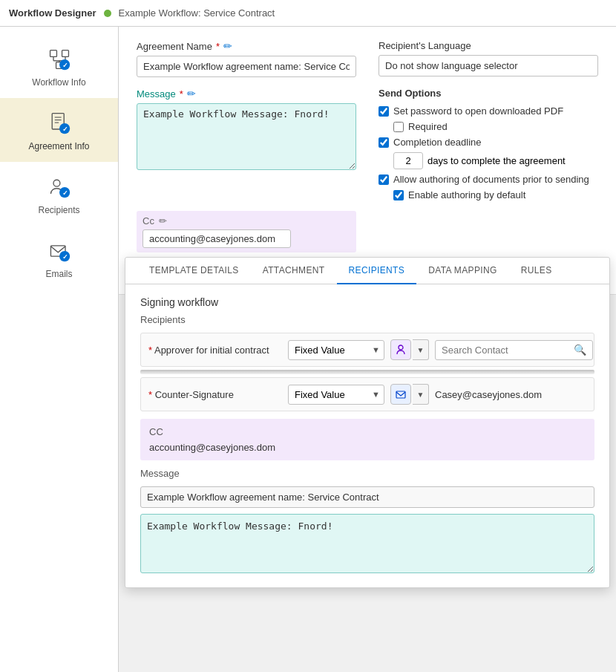 Image resolution: width=616 pixels, height=672 pixels. I want to click on checkbox-authoring-label: Allow authoring of documents prior to se…, so click(491, 180).